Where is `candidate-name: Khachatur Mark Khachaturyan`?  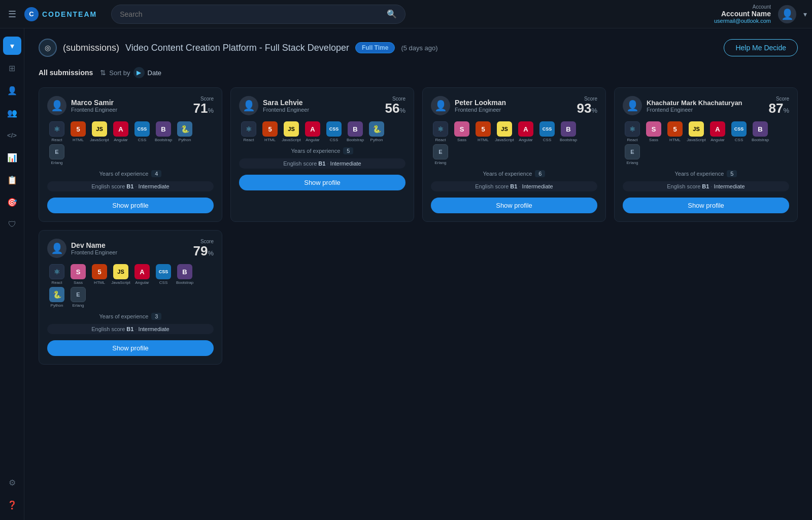
candidate-name: Khachatur Mark Khachaturyan is located at coordinates (694, 103).